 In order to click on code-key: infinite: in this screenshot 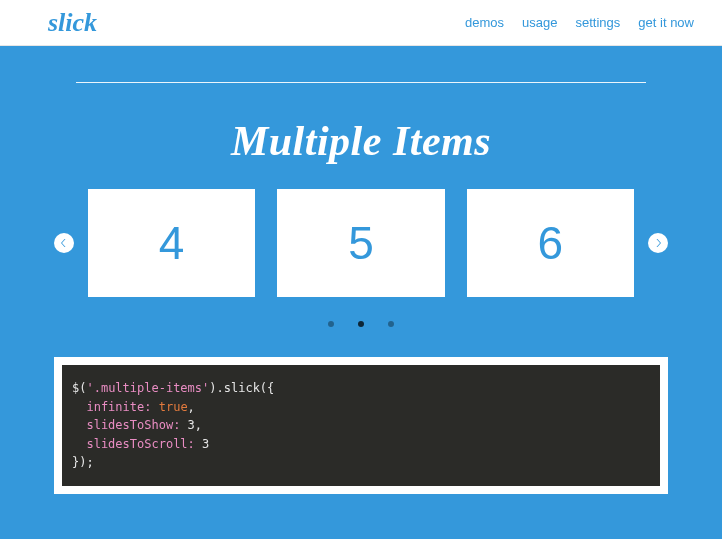, I will do `click(112, 407)`.